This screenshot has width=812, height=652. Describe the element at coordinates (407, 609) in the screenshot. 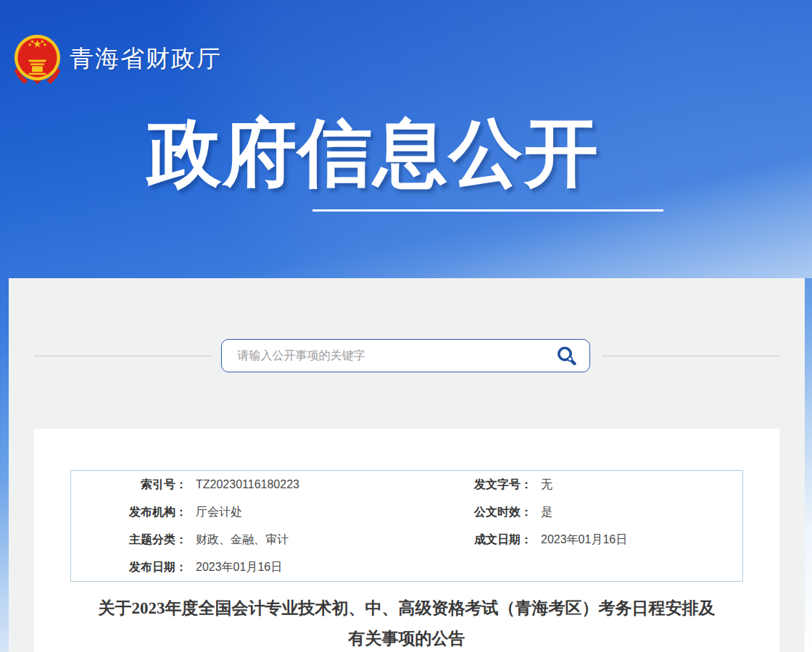

I see `article-title-line: 关于2023年度全国会计专业技术初、中、高级资格考试（青海考区）考务日程安排及` at that location.